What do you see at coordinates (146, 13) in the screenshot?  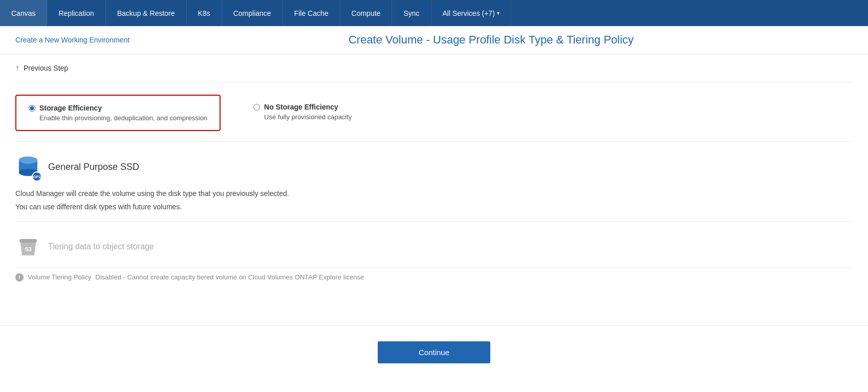 I see `nav-backup-restore: Backup & Restore` at bounding box center [146, 13].